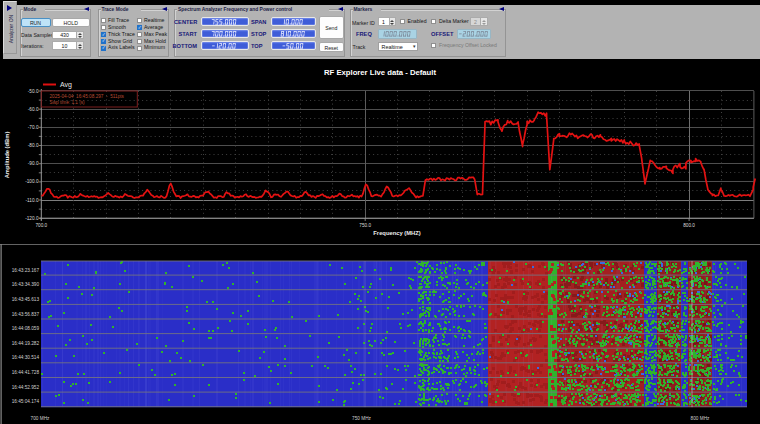 The width and height of the screenshot is (760, 424). What do you see at coordinates (40, 418) in the screenshot?
I see `svg-text: 700 MHz` at bounding box center [40, 418].